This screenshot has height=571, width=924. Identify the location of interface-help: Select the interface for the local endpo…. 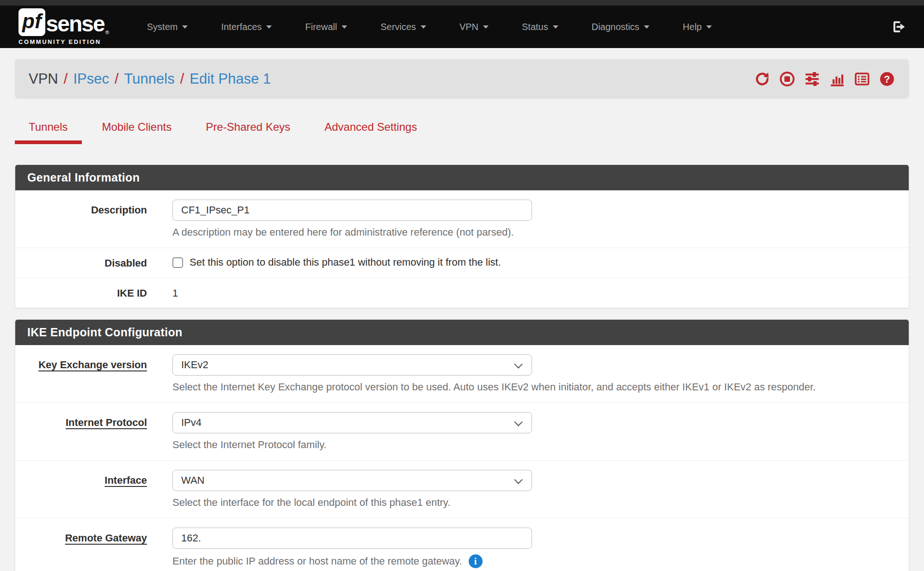
(541, 503).